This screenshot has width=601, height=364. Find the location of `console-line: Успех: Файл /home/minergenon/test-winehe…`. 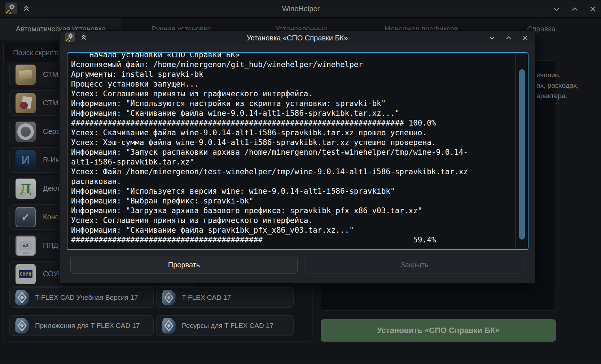

console-line: Успех: Файл /home/minergenon/test-winehe… is located at coordinates (298, 172).